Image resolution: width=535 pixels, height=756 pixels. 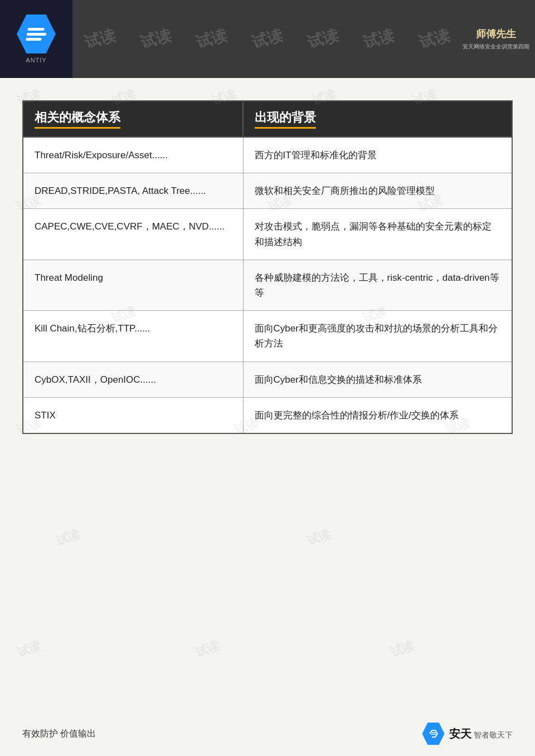 What do you see at coordinates (402, 648) in the screenshot?
I see `page-wm-18: 试读` at bounding box center [402, 648].